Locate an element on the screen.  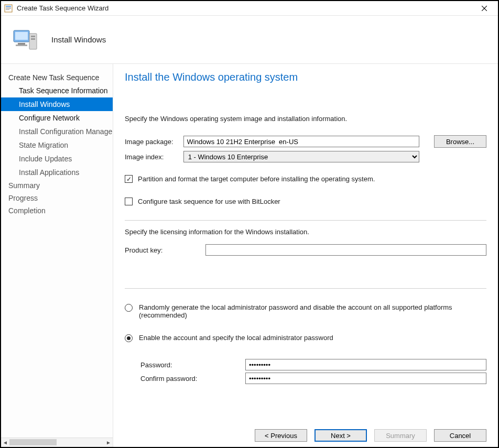
image-package-input is located at coordinates (301, 141).